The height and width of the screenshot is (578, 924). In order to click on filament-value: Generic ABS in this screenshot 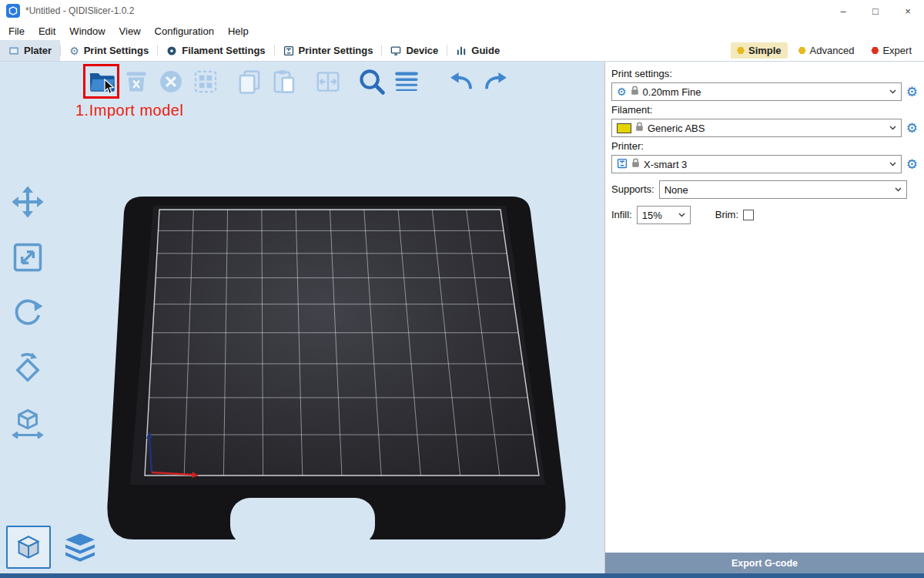, I will do `click(676, 128)`.